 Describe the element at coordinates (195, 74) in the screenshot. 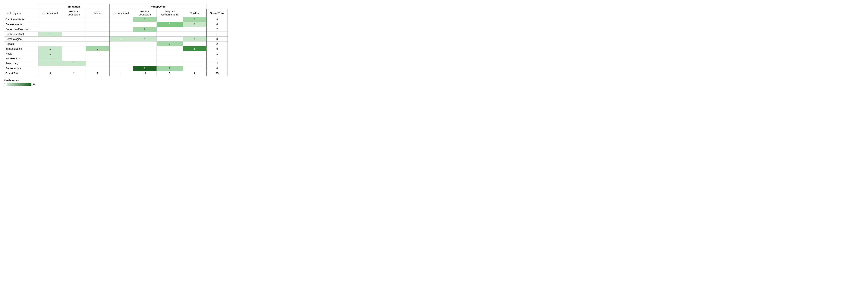

I see `grand-total-cell: 9` at that location.